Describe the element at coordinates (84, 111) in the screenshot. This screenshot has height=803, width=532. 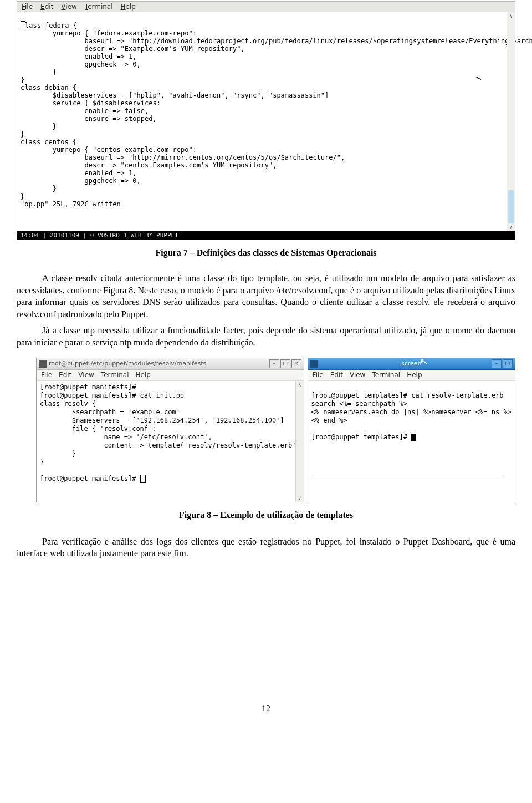
I see `code-line: enable => false,` at that location.